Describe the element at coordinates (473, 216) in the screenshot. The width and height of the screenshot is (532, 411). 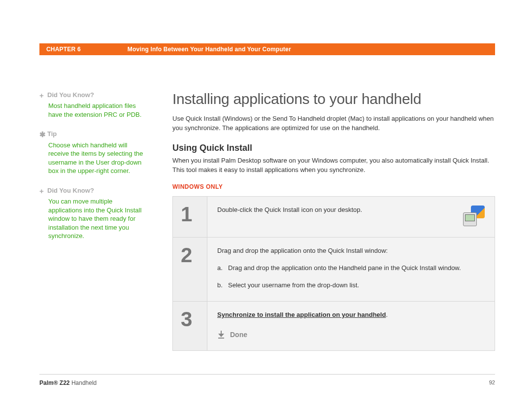
I see `quick-install-icon` at that location.